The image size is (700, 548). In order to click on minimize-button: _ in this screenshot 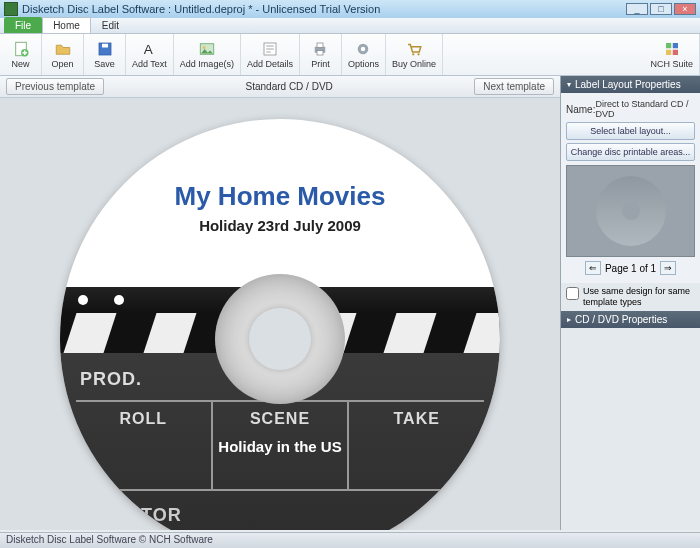, I will do `click(637, 9)`.